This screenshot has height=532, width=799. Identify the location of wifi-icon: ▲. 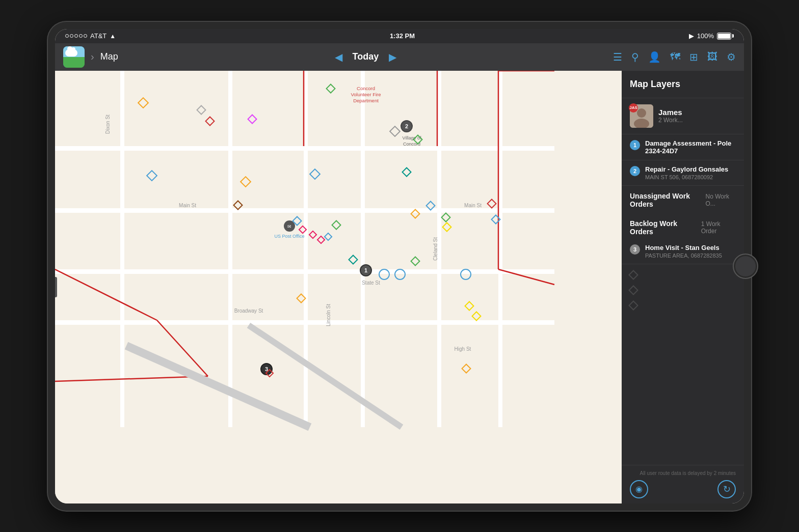
(113, 36).